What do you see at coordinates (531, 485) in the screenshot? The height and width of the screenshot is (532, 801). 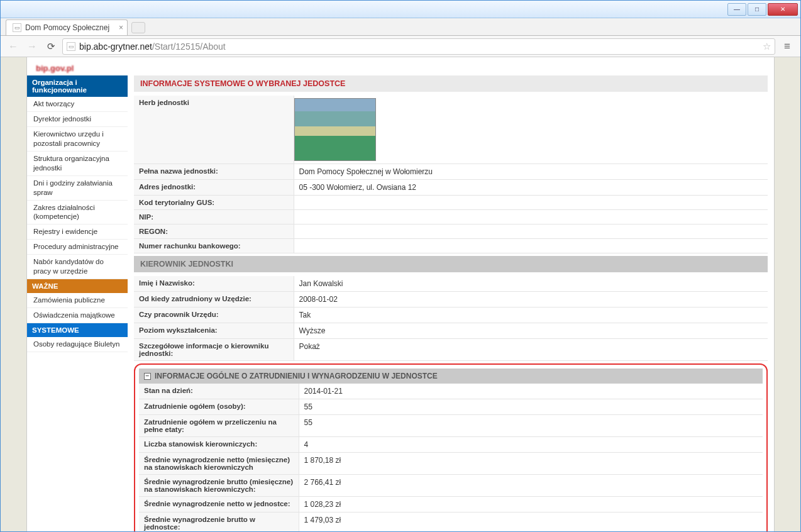 I see `row-value: 2 766,41 zł` at bounding box center [531, 485].